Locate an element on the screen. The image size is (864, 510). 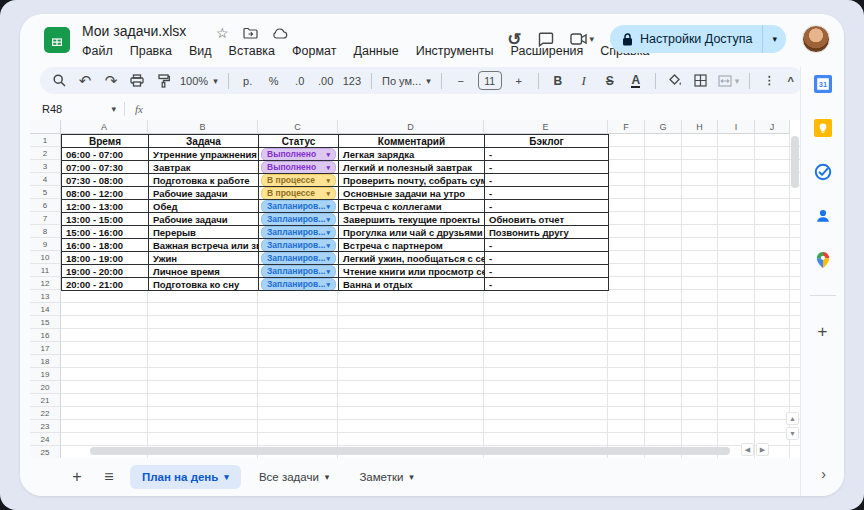
scroll-right-button: ▶ is located at coordinates (762, 450).